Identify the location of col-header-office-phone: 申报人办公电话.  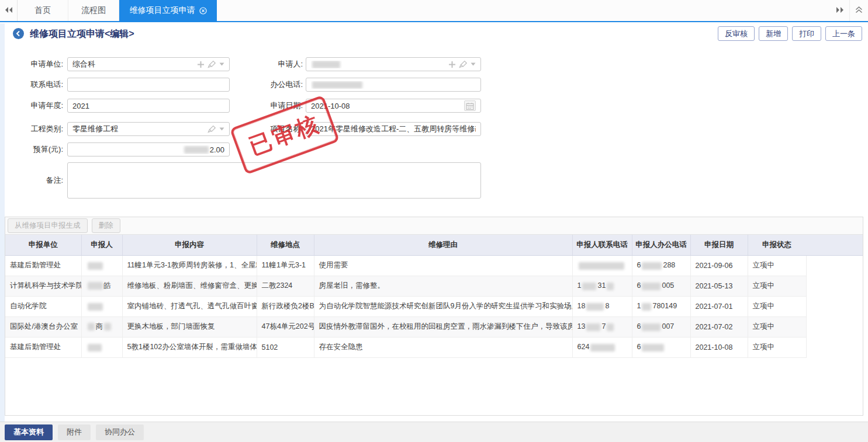
(661, 245).